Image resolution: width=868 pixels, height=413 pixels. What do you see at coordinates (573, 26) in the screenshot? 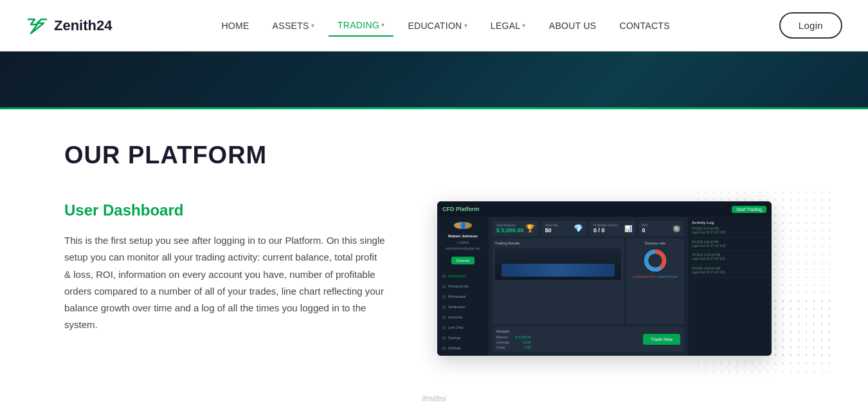
I see `nav-about: ABOUT US` at bounding box center [573, 26].